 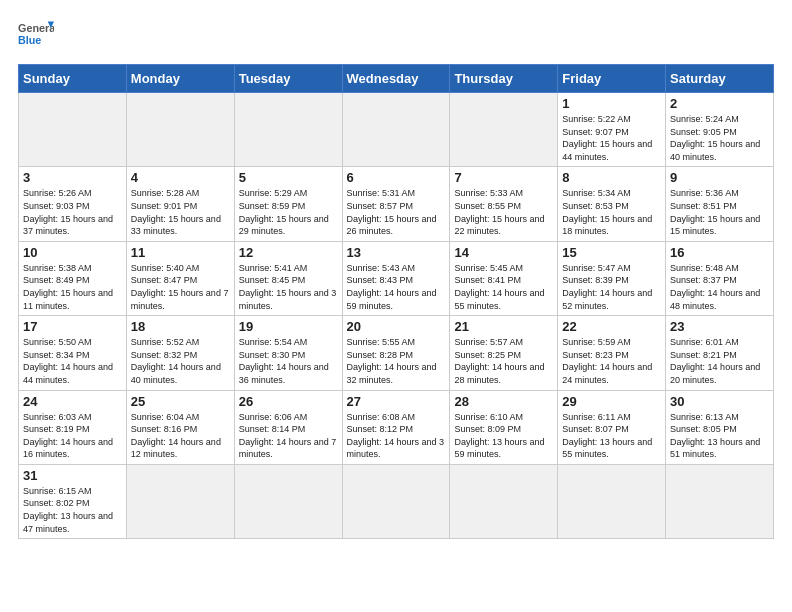 What do you see at coordinates (36, 36) in the screenshot?
I see `generalblue-logo-icon: General Blue` at bounding box center [36, 36].